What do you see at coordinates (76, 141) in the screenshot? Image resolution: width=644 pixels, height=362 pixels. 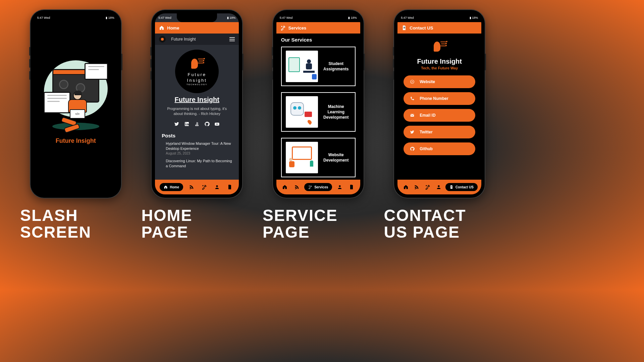 I see `splash-title: Future Insight` at bounding box center [76, 141].